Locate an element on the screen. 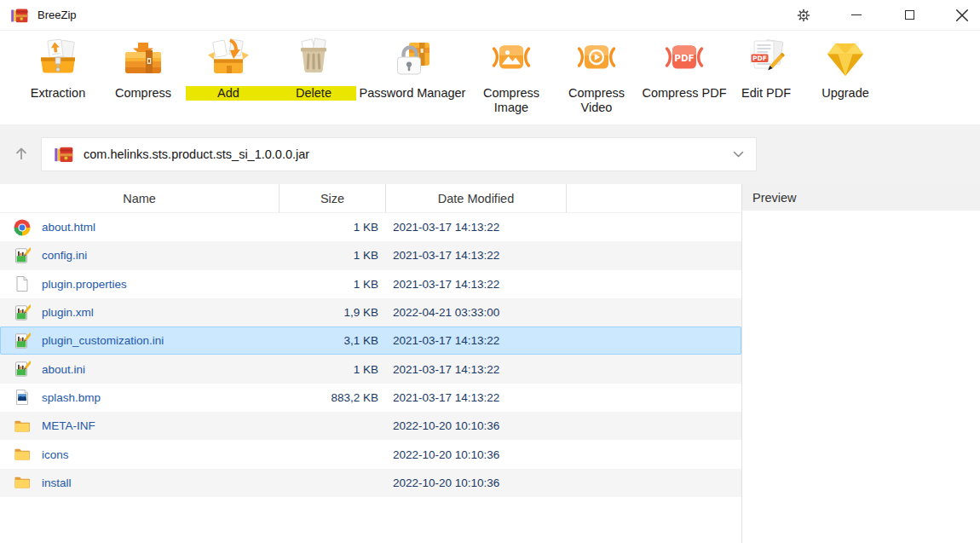 The width and height of the screenshot is (980, 543). table-row-plugin-xml: plugin.xml 1,9 KB 2022-04-21 03:33:00 is located at coordinates (371, 312).